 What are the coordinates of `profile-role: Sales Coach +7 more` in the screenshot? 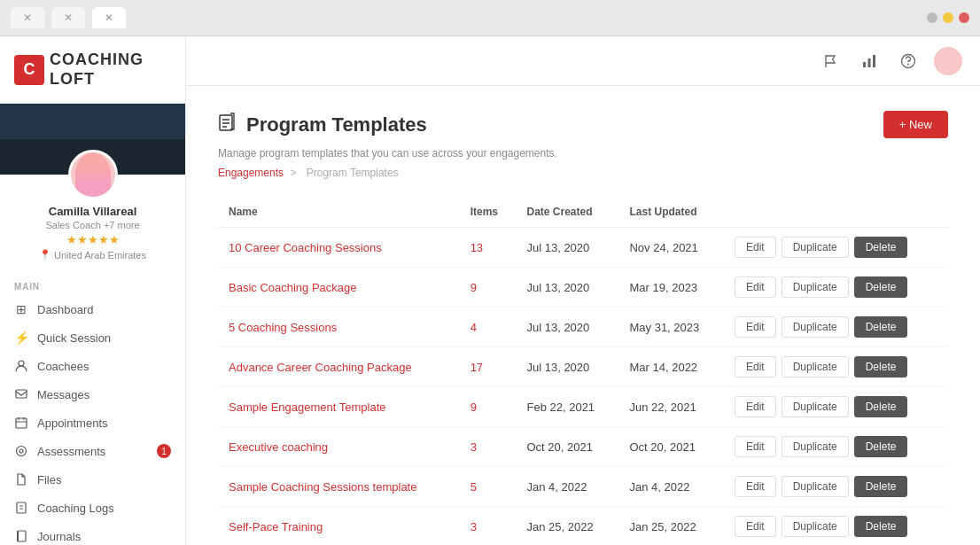 It's located at (92, 225).